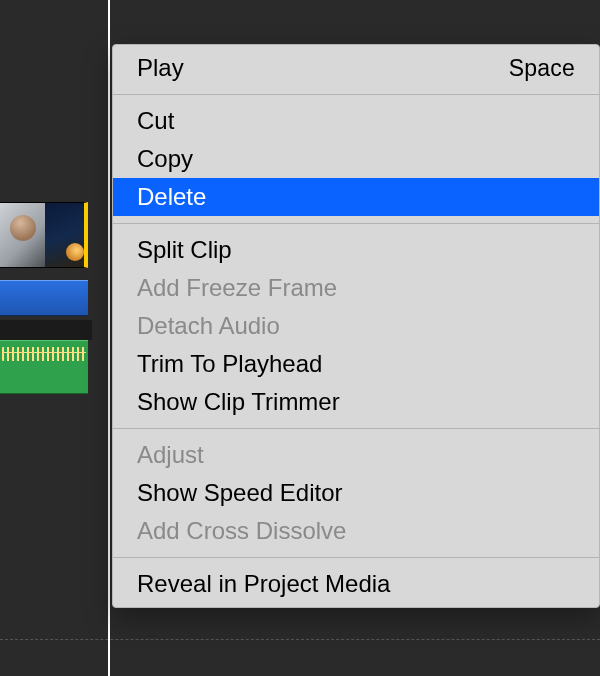 The image size is (600, 676). What do you see at coordinates (170, 455) in the screenshot?
I see `menu-item-label: Adjust` at bounding box center [170, 455].